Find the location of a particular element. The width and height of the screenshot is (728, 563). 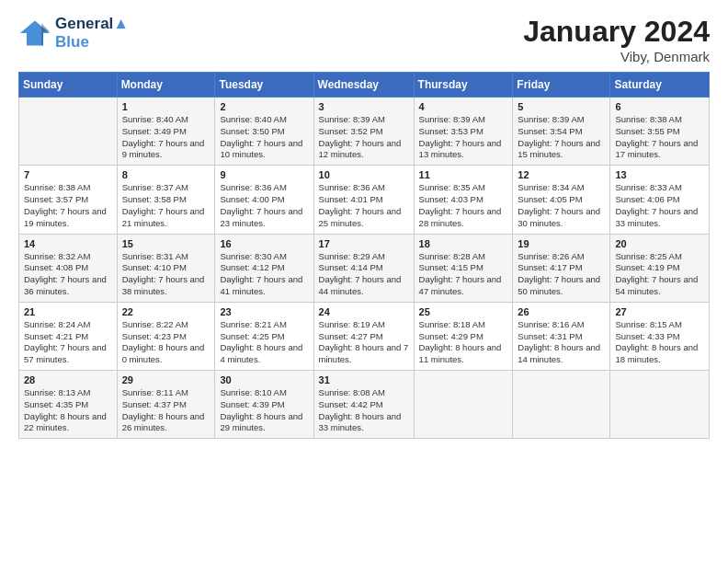

calendar-cell: 3 Sunrise: 8:39 AM Sunset: 3:52 PM Dayli… is located at coordinates (364, 132).